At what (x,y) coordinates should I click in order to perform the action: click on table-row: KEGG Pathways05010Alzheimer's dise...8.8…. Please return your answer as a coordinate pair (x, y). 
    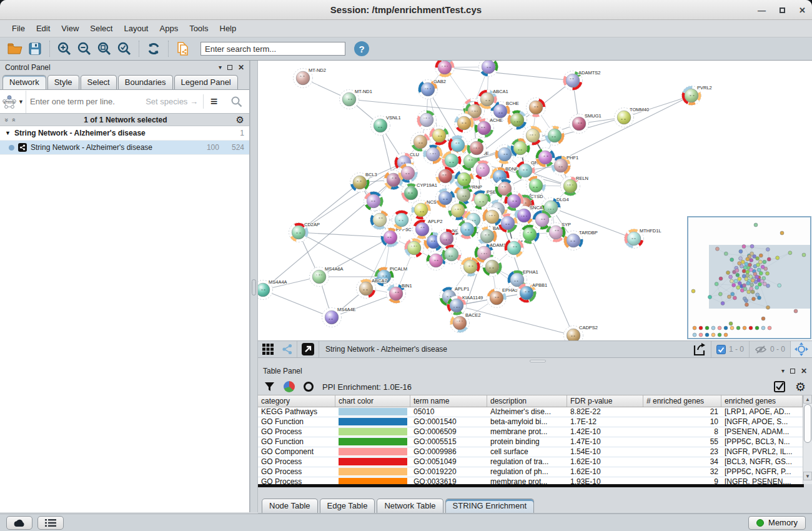
    Looking at the image, I should click on (535, 412).